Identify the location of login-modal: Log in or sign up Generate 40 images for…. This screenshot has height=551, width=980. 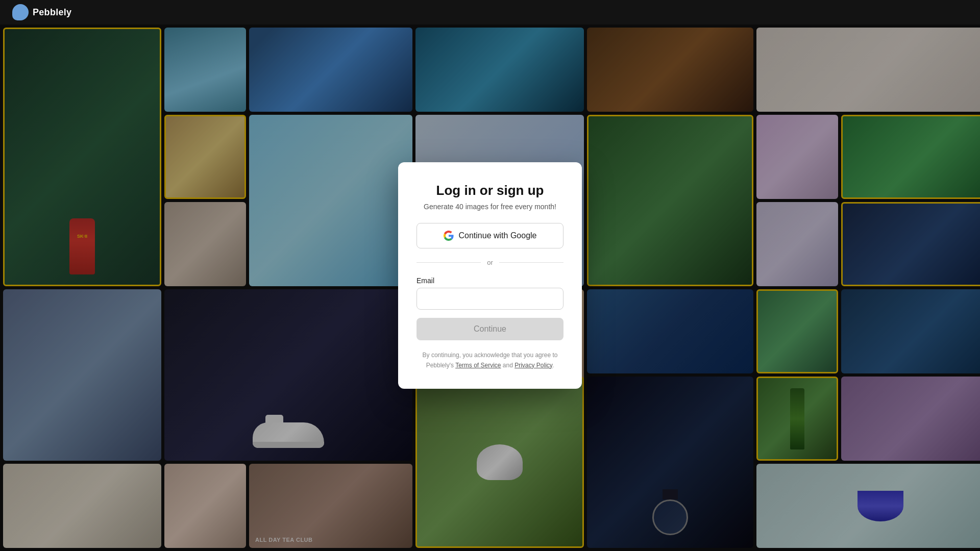
(490, 276).